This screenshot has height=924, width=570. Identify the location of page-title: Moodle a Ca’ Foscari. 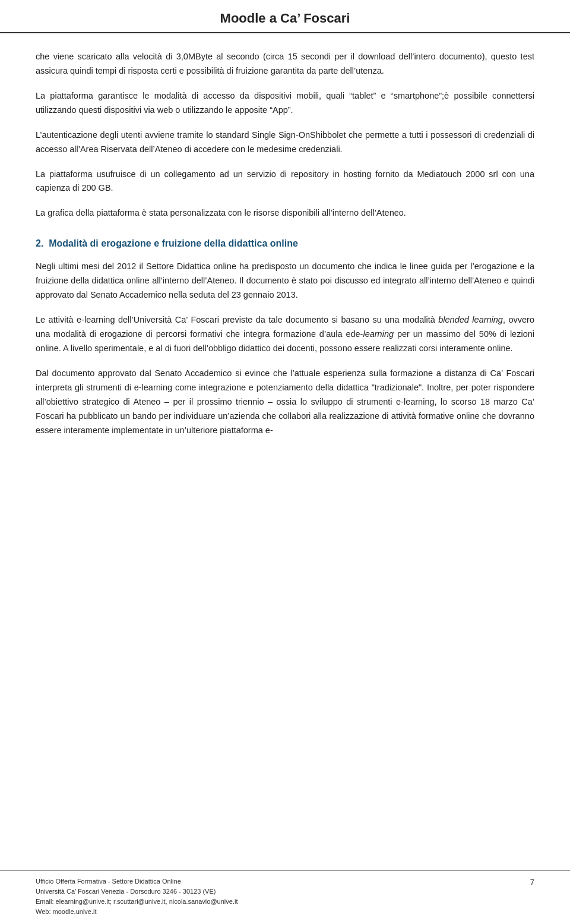
(285, 18).